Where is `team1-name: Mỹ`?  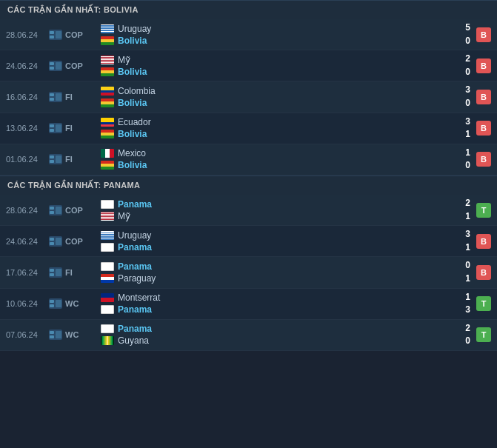 team1-name: Mỹ is located at coordinates (124, 60).